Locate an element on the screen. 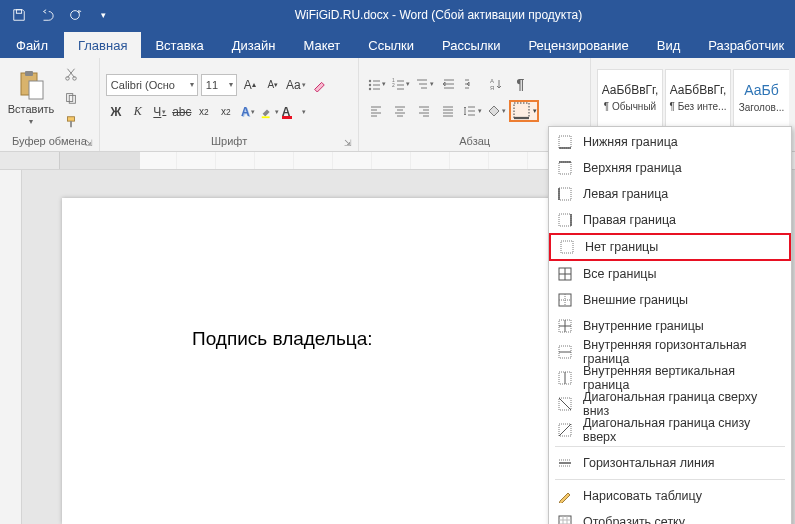 Image resolution: width=795 pixels, height=524 pixels. border-top-icon is located at coordinates (565, 168).